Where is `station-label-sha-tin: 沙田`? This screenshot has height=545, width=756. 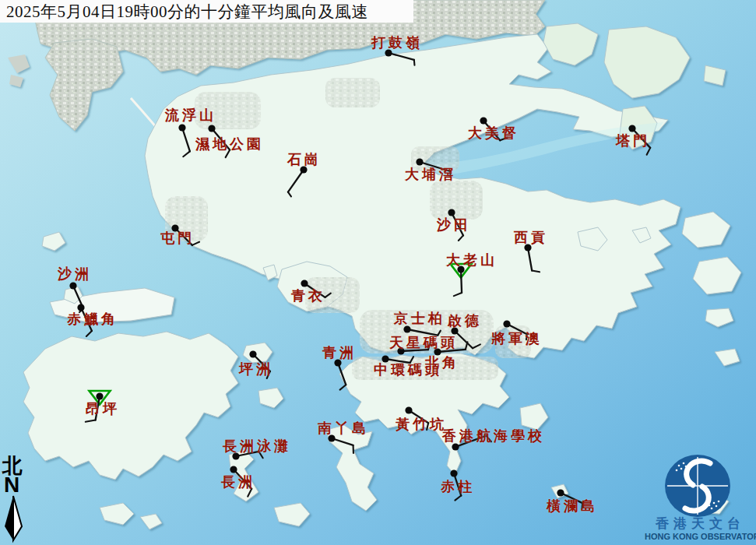 station-label-sha-tin: 沙田 is located at coordinates (454, 225).